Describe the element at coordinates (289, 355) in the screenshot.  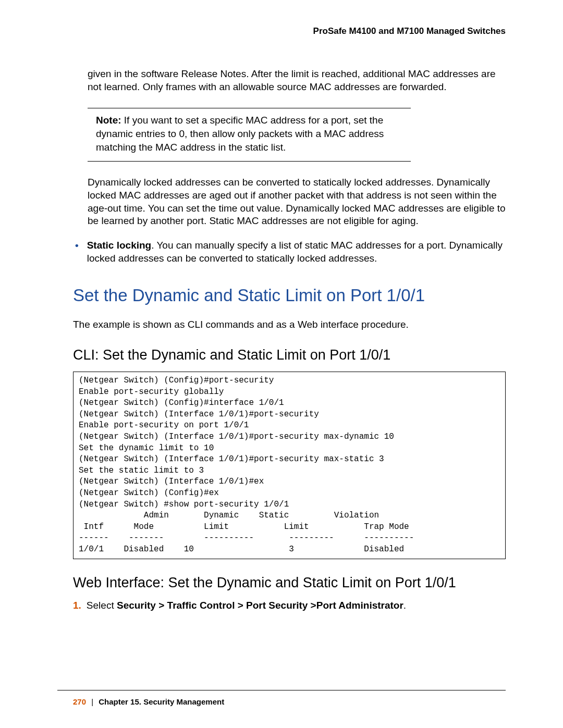
I see `heading-2-cli: CLI: Set the Dynamic and Static Limit on…` at that location.